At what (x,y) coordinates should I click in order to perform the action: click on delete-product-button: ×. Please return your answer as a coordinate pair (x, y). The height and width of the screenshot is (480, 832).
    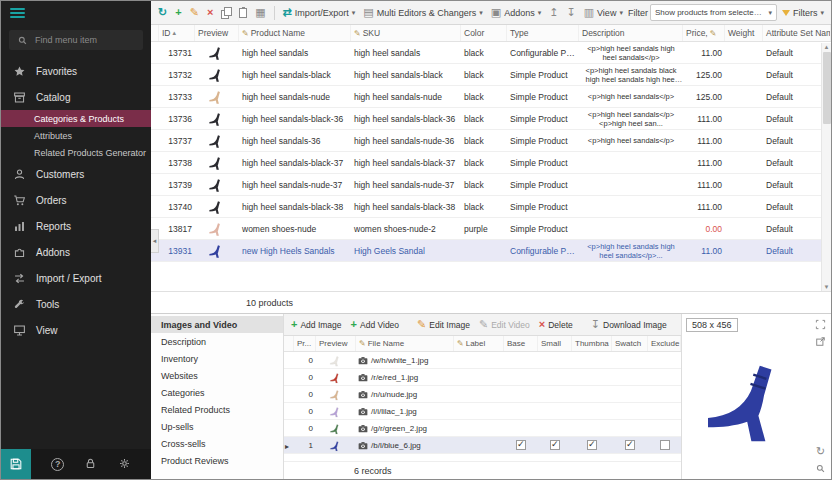
    Looking at the image, I should click on (210, 12).